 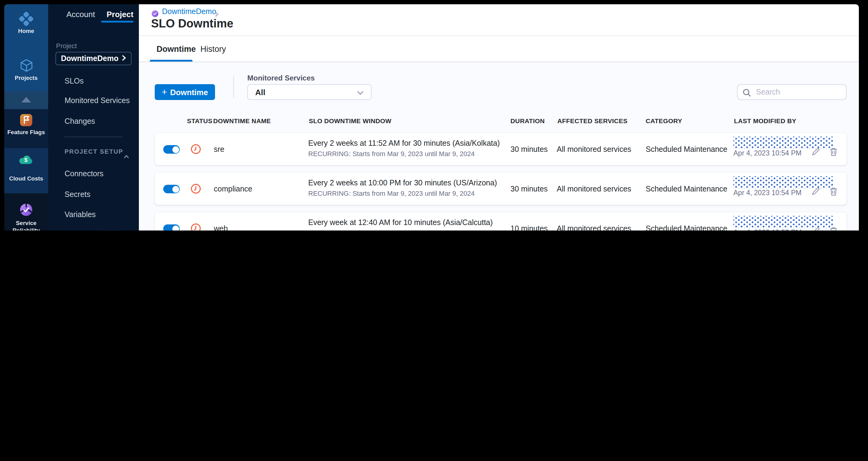 What do you see at coordinates (221, 227) in the screenshot?
I see `downtime-name: web` at bounding box center [221, 227].